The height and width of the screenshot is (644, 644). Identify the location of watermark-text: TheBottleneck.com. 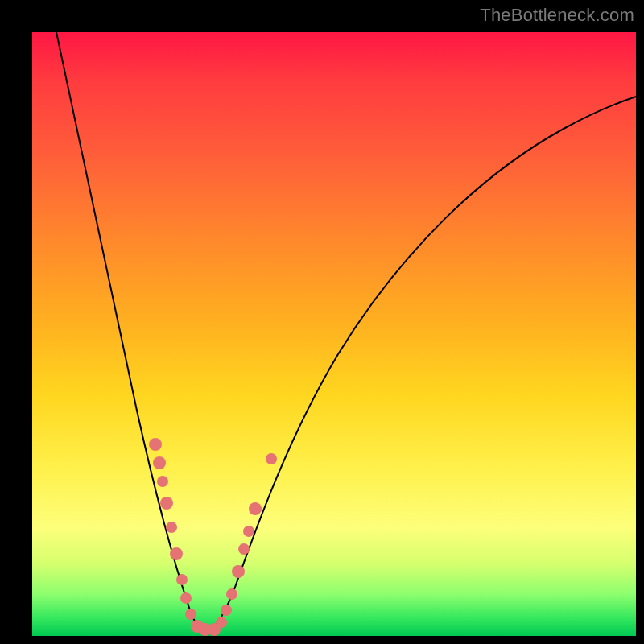
(557, 15).